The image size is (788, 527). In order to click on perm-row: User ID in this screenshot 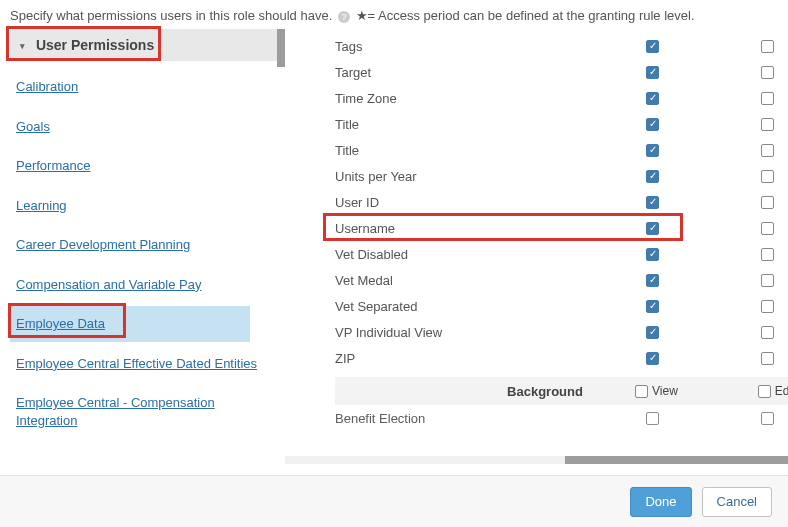, I will do `click(562, 202)`.